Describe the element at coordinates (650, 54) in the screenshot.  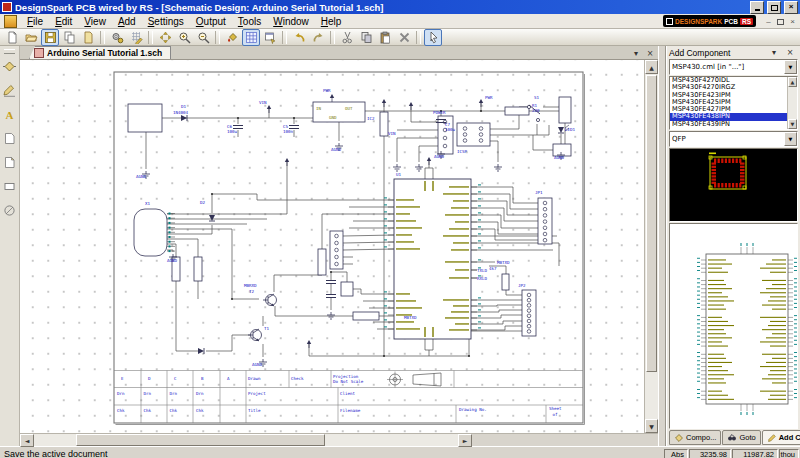
I see `tab-close-icon: ×` at that location.